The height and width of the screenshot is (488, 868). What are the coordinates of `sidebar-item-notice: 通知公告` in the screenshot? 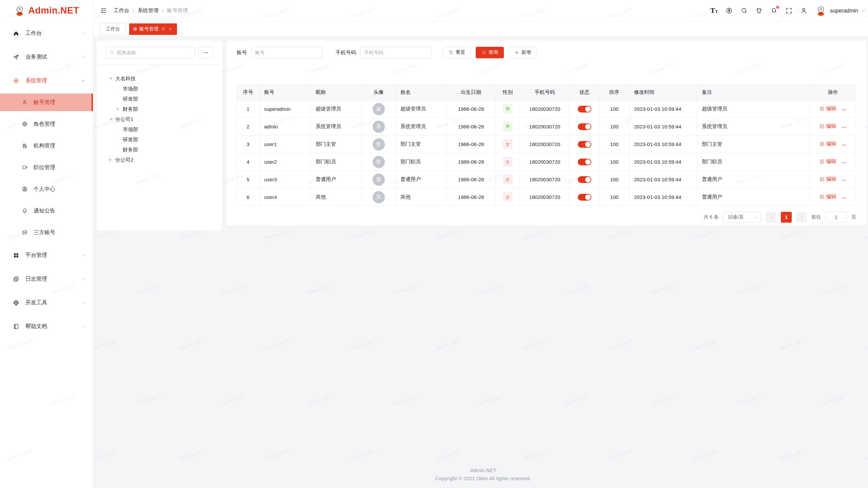 It's located at (46, 211).